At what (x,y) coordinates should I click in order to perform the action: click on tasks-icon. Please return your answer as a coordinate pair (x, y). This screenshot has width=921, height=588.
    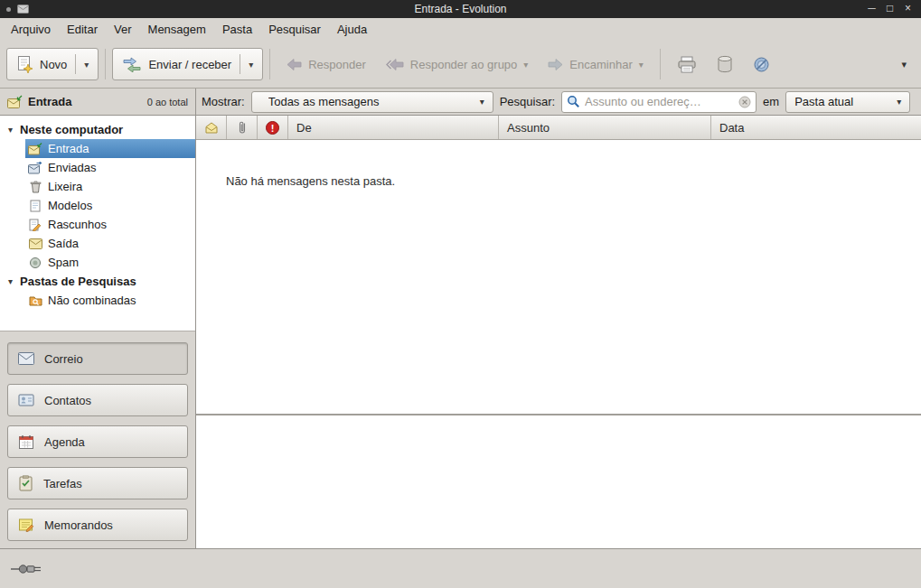
    Looking at the image, I should click on (25, 483).